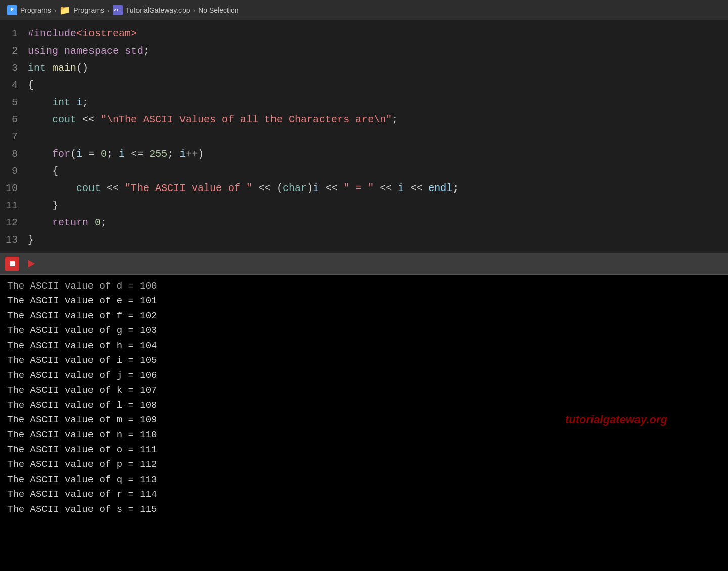 The width and height of the screenshot is (728, 571). What do you see at coordinates (58, 103) in the screenshot?
I see `line-content: int i;` at bounding box center [58, 103].